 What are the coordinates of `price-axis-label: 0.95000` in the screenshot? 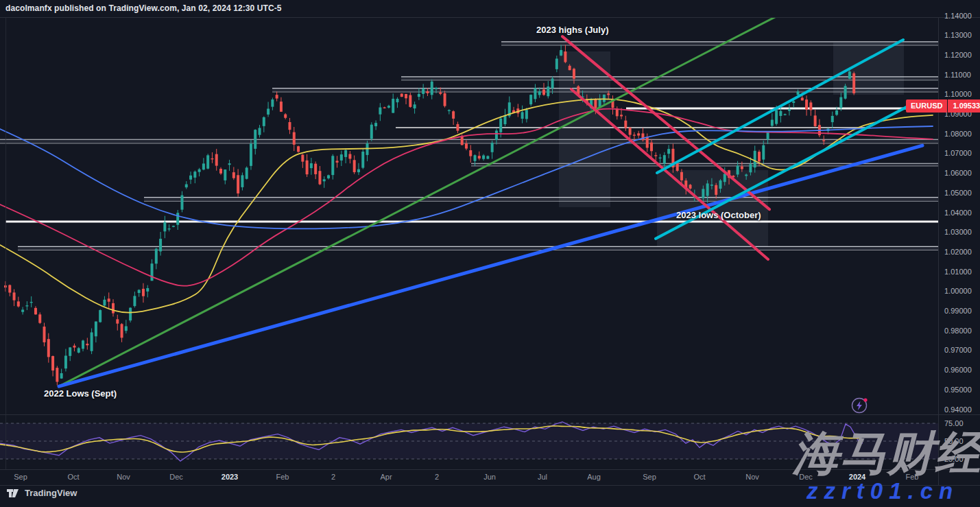 It's located at (958, 390).